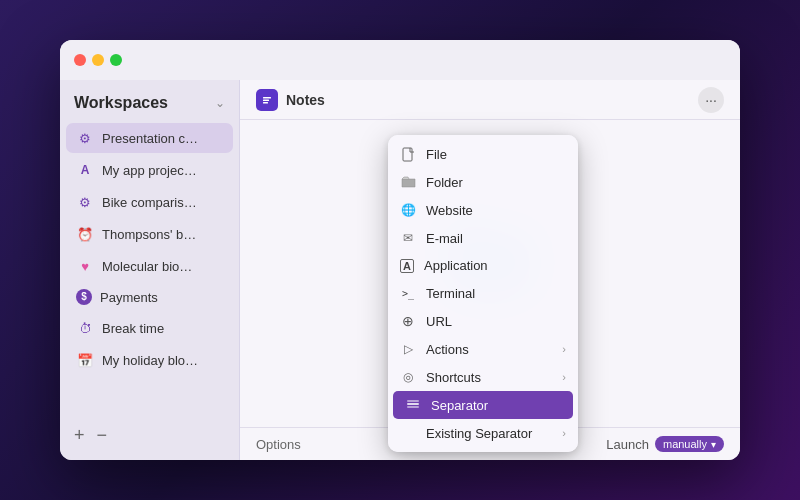 Image resolution: width=800 pixels, height=500 pixels. I want to click on menu-item-separator-label: Separator, so click(496, 406).